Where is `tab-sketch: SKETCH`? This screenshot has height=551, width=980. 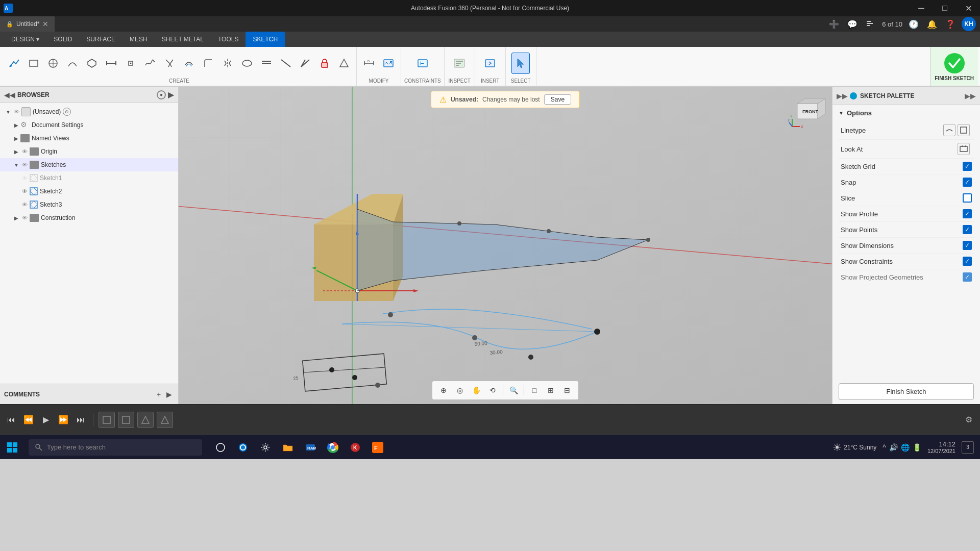
tab-sketch: SKETCH is located at coordinates (265, 39).